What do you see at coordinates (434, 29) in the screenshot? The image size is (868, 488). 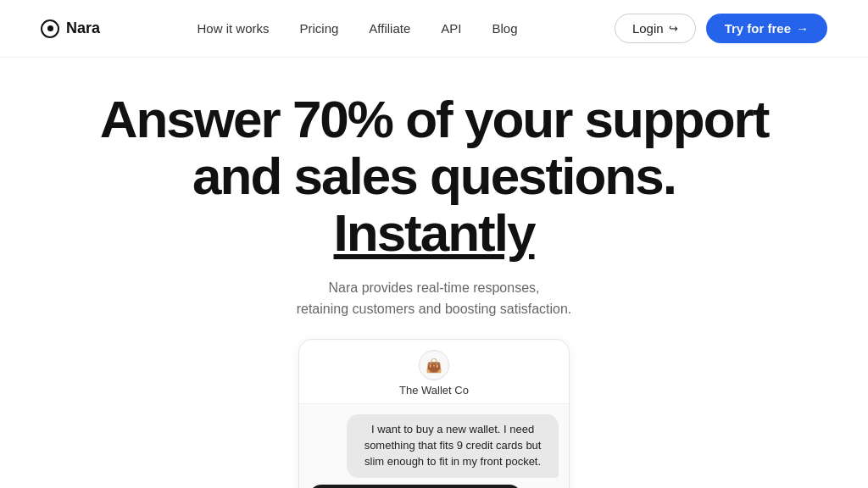 I see `navbar: Nara How it works Pricing Affiliate API …` at bounding box center [434, 29].